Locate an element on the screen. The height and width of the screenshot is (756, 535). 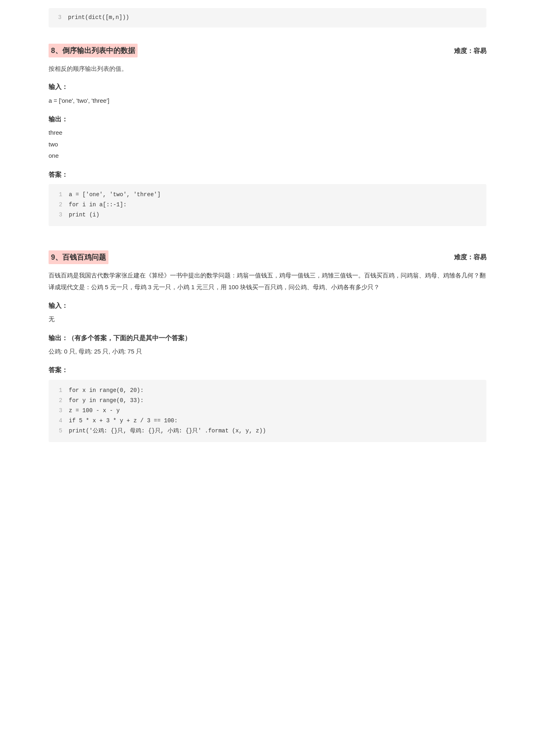
section-9-code-line-2: 2 for y in range(0, 13): is located at coordinates (268, 400).